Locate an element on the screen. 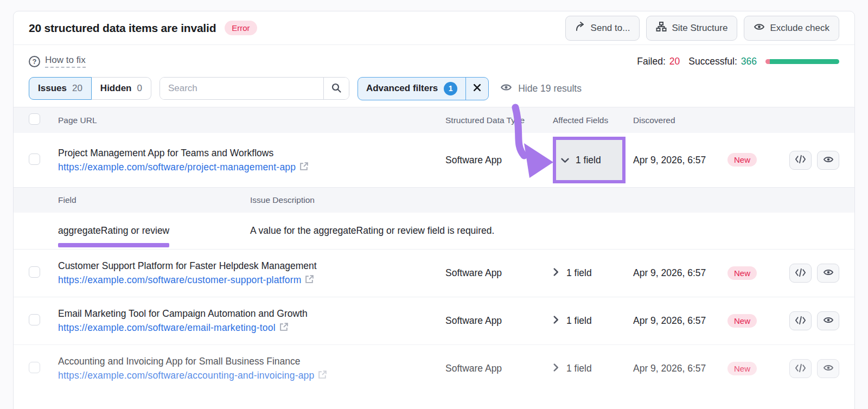 This screenshot has height=409, width=868. search-button is located at coordinates (336, 88).